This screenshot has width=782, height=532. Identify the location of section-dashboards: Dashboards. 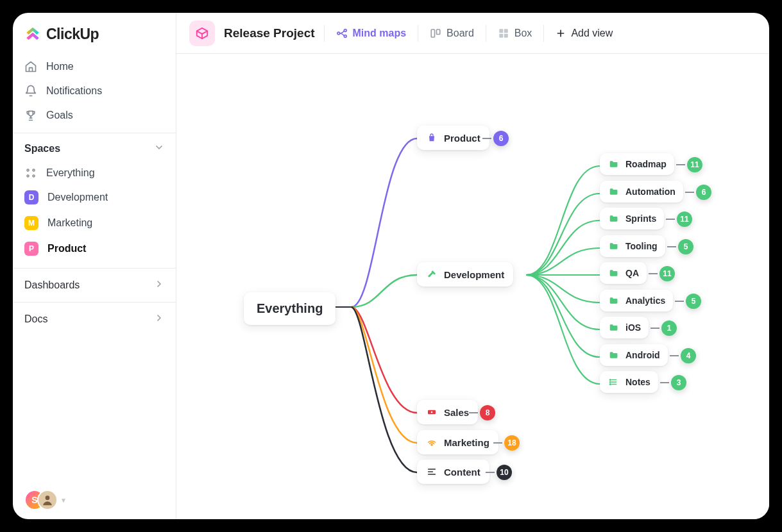
(94, 285).